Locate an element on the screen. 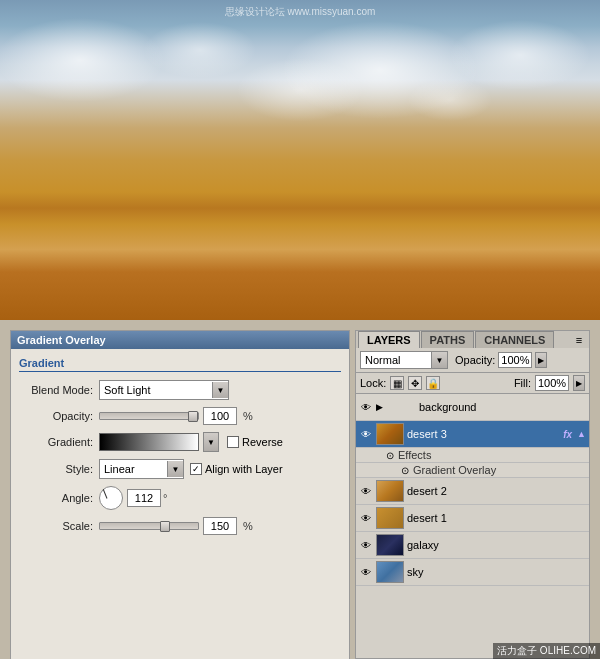  gradient-preview is located at coordinates (149, 442).